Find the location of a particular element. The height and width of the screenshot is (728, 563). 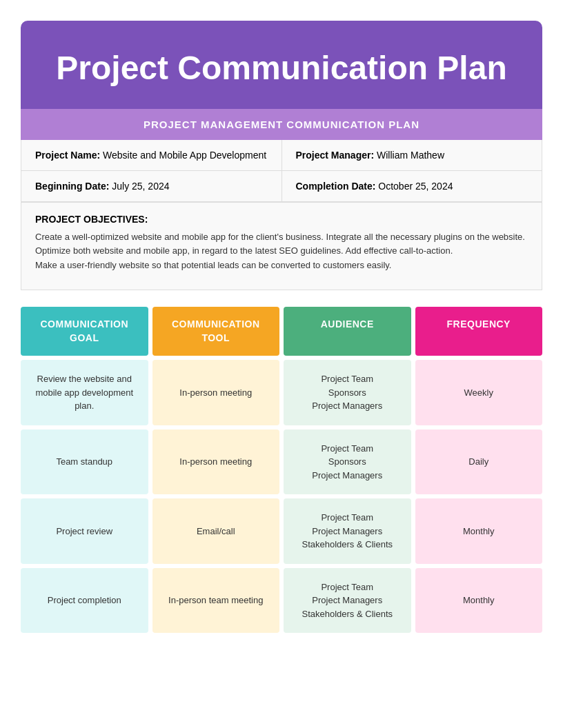

info-grid: Project Name: Website and Mobile App Dev… is located at coordinates (282, 171).